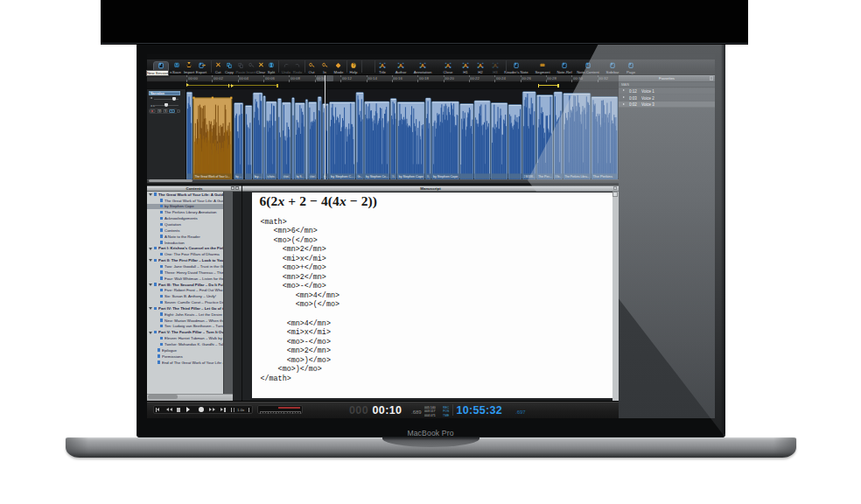 Image resolution: width=861 pixels, height=504 pixels. I want to click on svg-text: by S..., so click(300, 177).